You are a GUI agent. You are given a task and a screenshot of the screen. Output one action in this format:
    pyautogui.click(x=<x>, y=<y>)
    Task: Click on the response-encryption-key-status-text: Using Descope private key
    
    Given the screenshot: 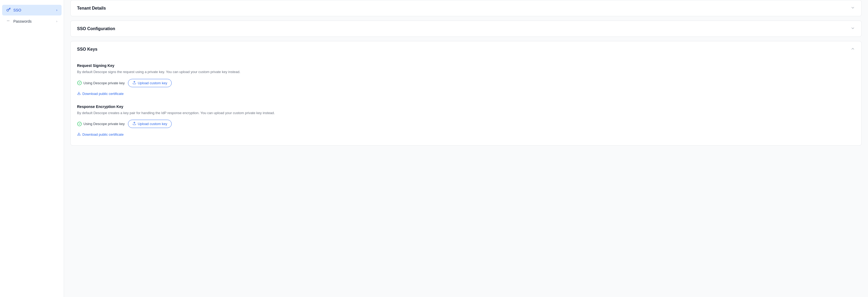 What is the action you would take?
    pyautogui.click(x=104, y=124)
    